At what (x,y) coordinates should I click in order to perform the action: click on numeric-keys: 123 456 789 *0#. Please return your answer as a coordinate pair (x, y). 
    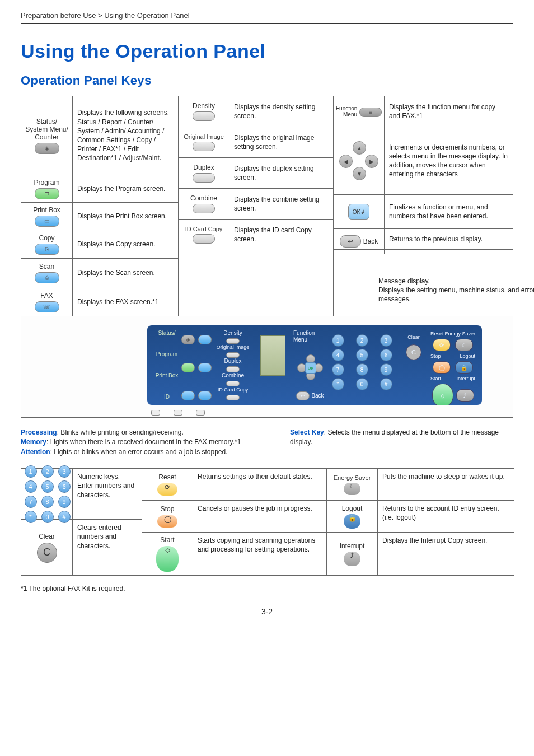
    Looking at the image, I should click on (47, 494).